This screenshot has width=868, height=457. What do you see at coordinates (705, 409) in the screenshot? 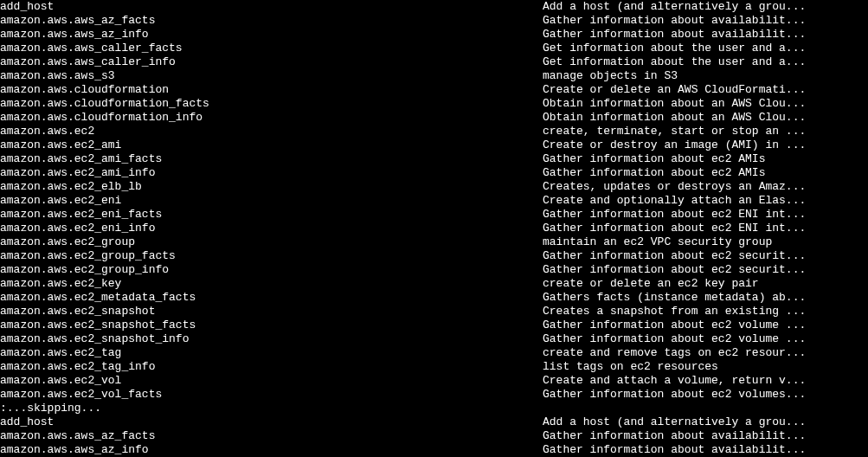
I see `module-description` at bounding box center [705, 409].